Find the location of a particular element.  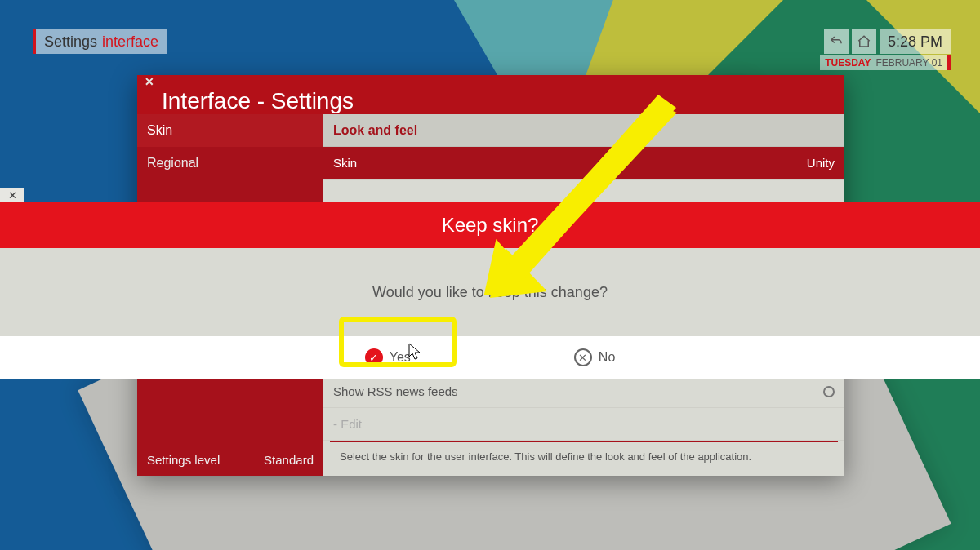

row-edit-label: - Edit is located at coordinates (348, 424).